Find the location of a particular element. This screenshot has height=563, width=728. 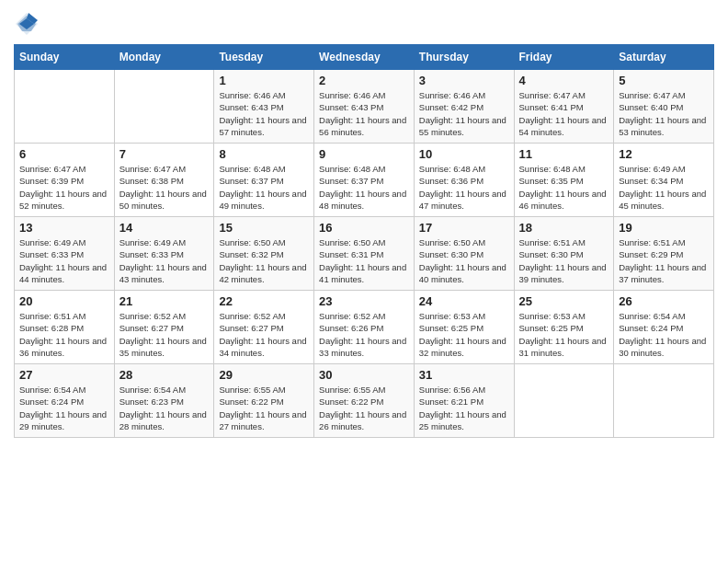

day-info: Sunrise: 6:49 AMSunset: 6:34 PMDaylight:… is located at coordinates (664, 188).